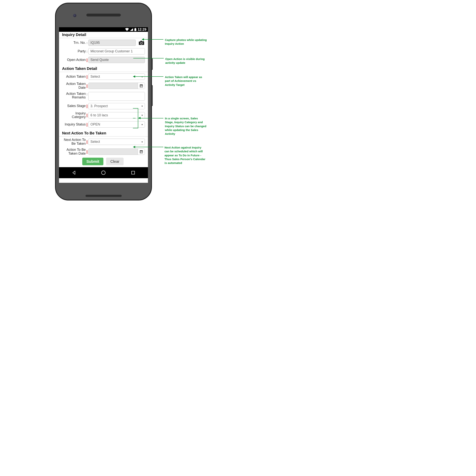  Describe the element at coordinates (103, 173) in the screenshot. I see `home-circle-icon` at that location.